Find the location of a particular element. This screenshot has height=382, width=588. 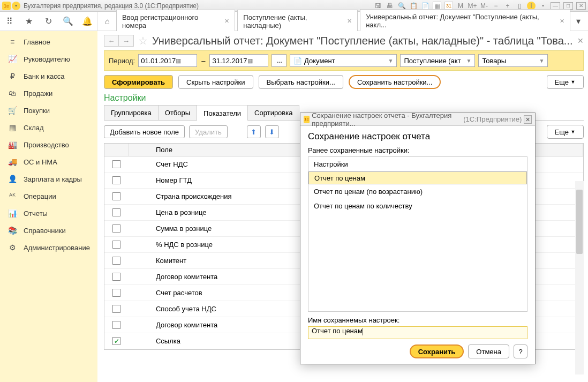

dash: – is located at coordinates (203, 61).